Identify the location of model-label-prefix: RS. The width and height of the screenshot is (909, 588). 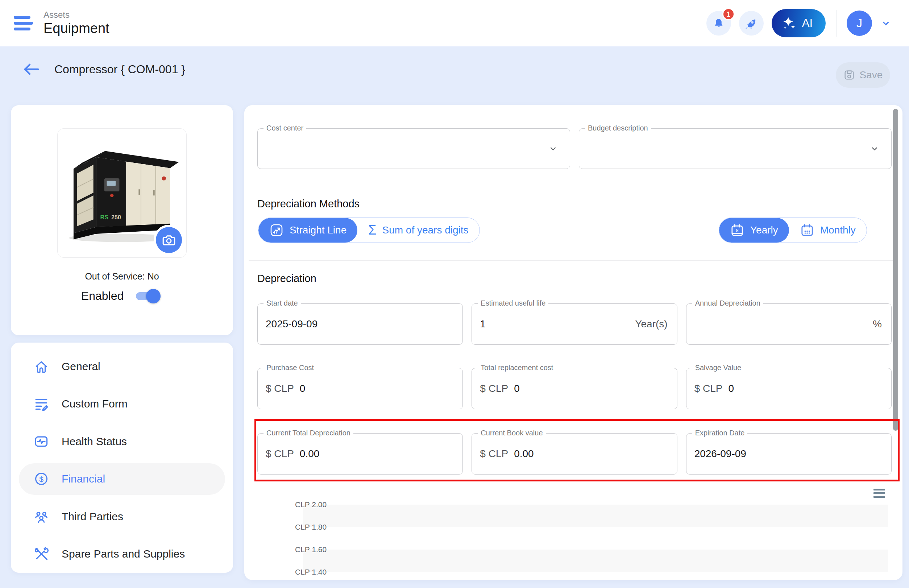
(105, 217).